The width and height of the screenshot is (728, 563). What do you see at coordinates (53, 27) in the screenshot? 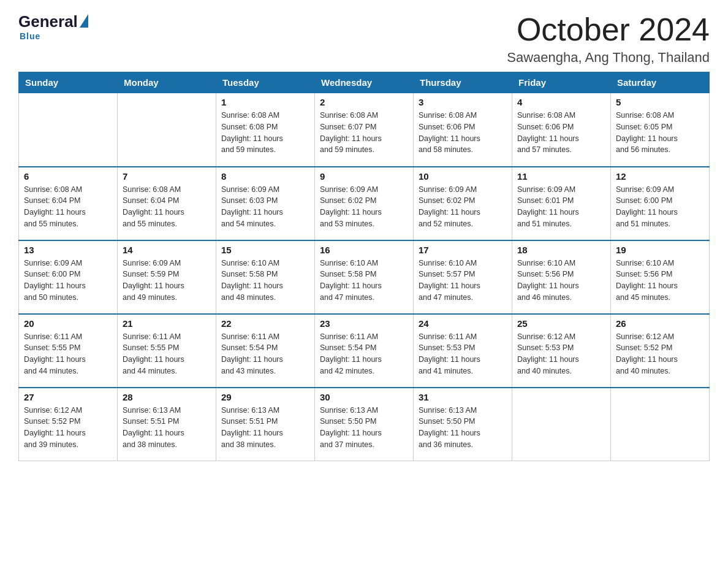
I see `logo: General Blue` at bounding box center [53, 27].